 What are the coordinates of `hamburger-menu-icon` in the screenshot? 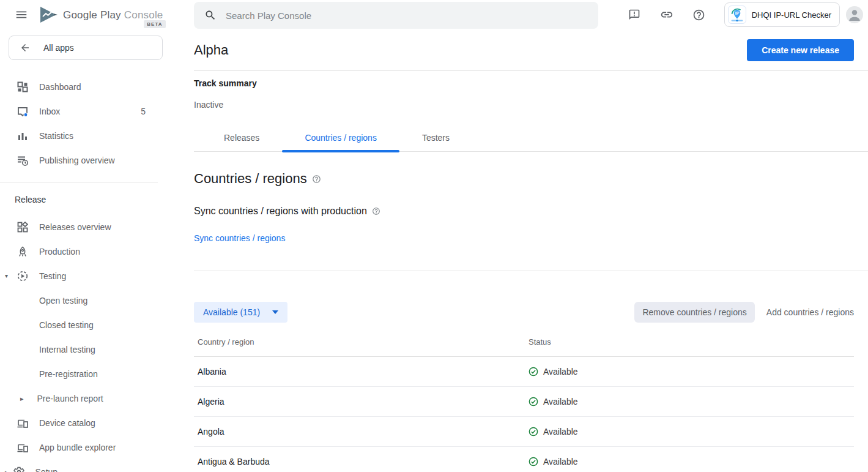 It's located at (21, 15).